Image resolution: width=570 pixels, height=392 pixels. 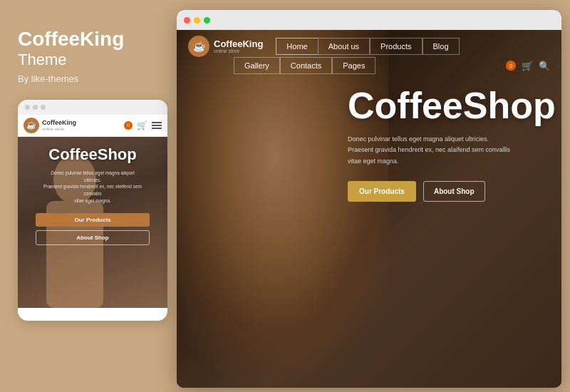 I want to click on mobile-logo: ☕ CoffeeKing online store, so click(x=50, y=125).